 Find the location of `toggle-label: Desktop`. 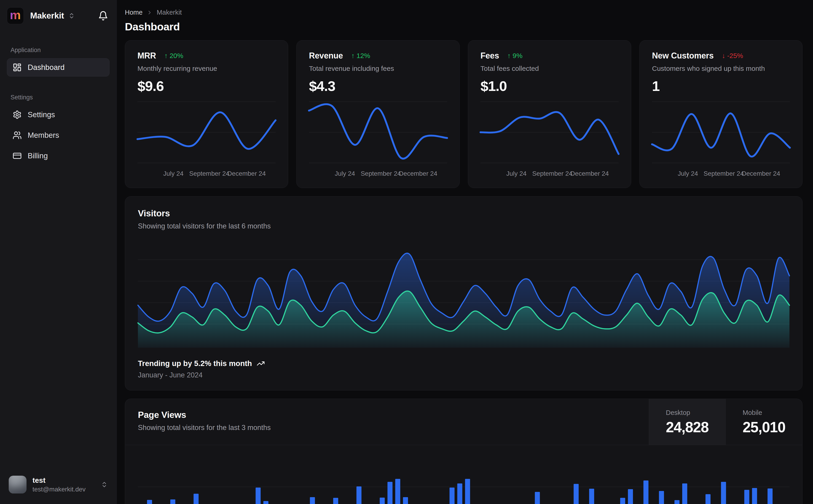

toggle-label: Desktop is located at coordinates (687, 413).